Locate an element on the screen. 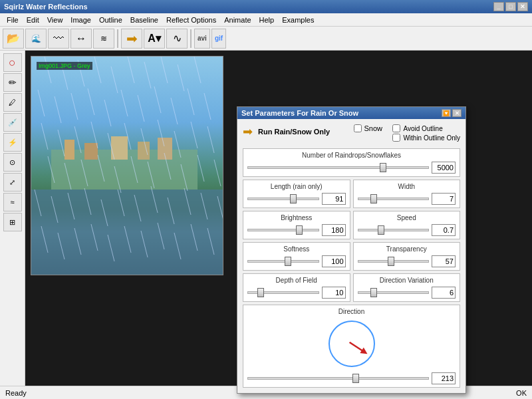 The image size is (532, 399). brightness-row: 180 is located at coordinates (297, 230).